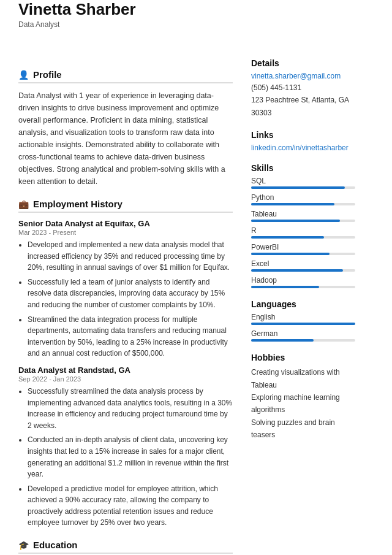 The width and height of the screenshot is (392, 555). I want to click on candidate-name: Vinetta Sharber, so click(199, 10).